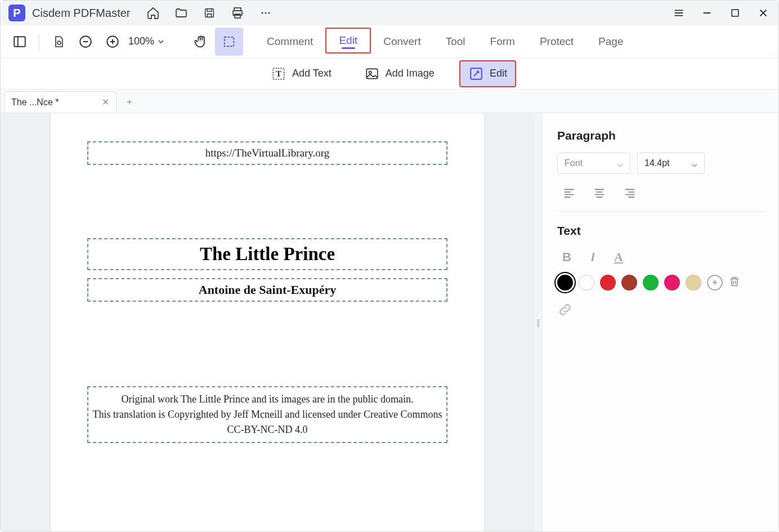 The height and width of the screenshot is (532, 779). Describe the element at coordinates (456, 42) in the screenshot. I see `tab-tool: Tool` at that location.